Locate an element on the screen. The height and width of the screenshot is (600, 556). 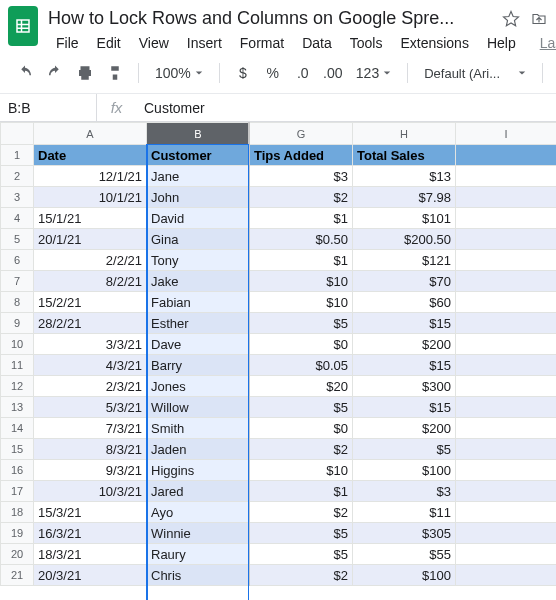
menu-edit: Edit is located at coordinates (109, 43).